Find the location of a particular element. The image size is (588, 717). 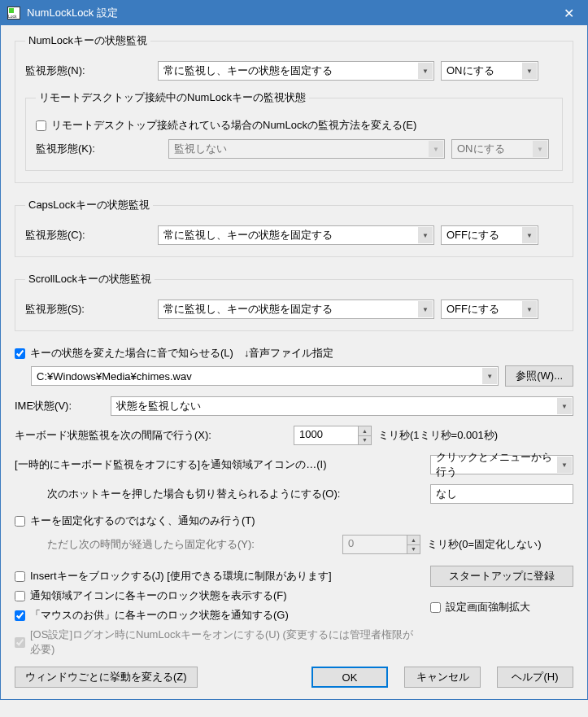

hotkey-label: 次のホットキーを押した場合も切り替えられるようにする(O): is located at coordinates (236, 494).